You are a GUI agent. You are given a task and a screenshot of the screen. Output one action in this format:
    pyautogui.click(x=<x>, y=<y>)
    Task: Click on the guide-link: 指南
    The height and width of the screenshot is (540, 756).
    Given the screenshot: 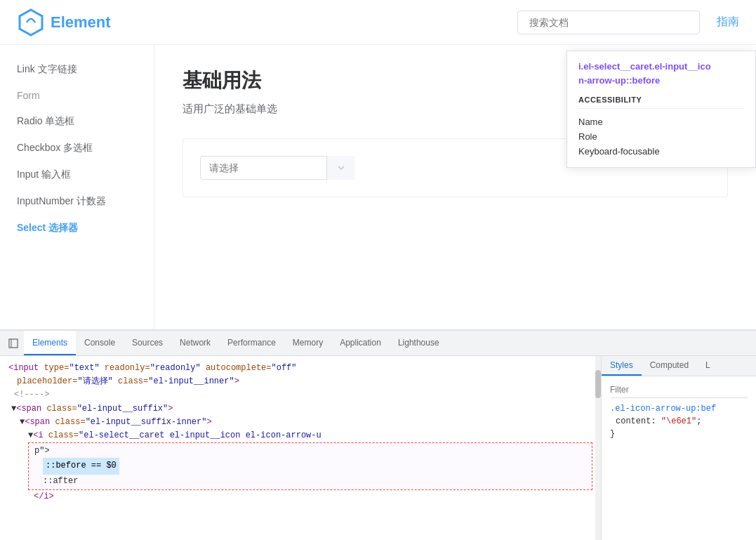 What is the action you would take?
    pyautogui.click(x=728, y=22)
    